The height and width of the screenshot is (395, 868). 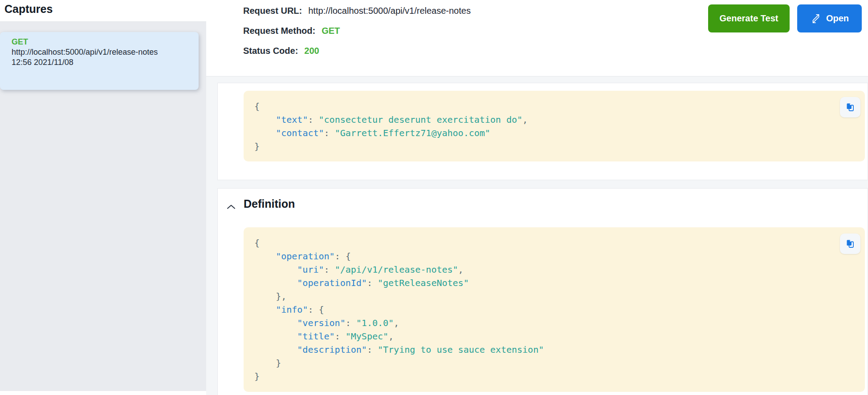 What do you see at coordinates (554, 122) in the screenshot?
I see `response-json: { "text": "consectetur deserunt exercita…` at bounding box center [554, 122].